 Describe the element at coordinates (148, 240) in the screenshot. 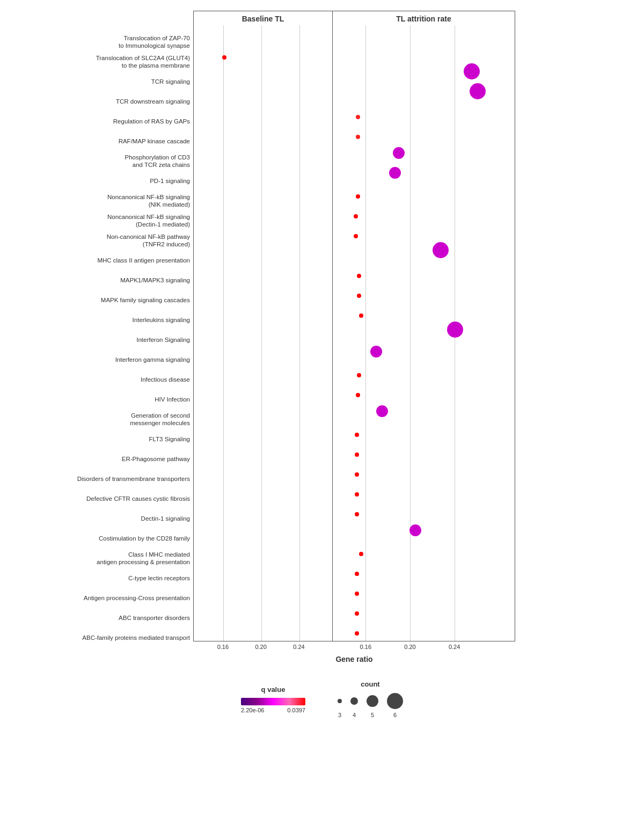

I see `y-label: Non-canonical NF-kB pathway(TNFR2 induce…` at that location.